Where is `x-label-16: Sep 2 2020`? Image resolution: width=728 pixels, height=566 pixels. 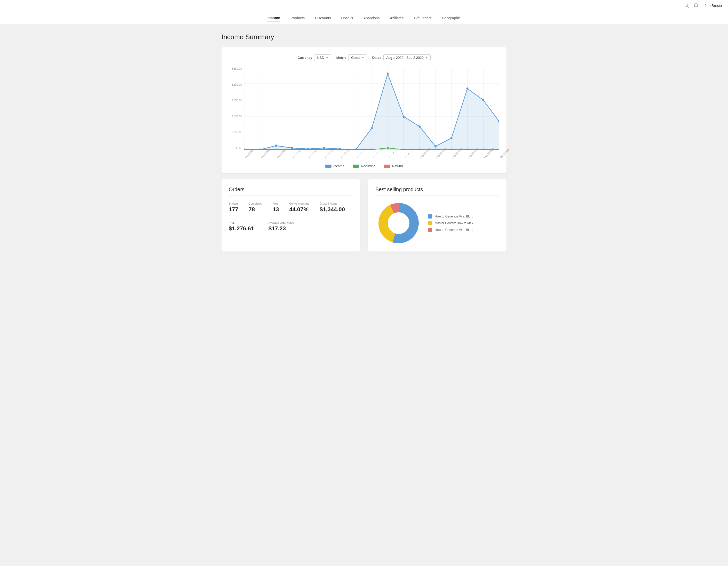 x-label-16: Sep 2 2020 is located at coordinates (505, 153).